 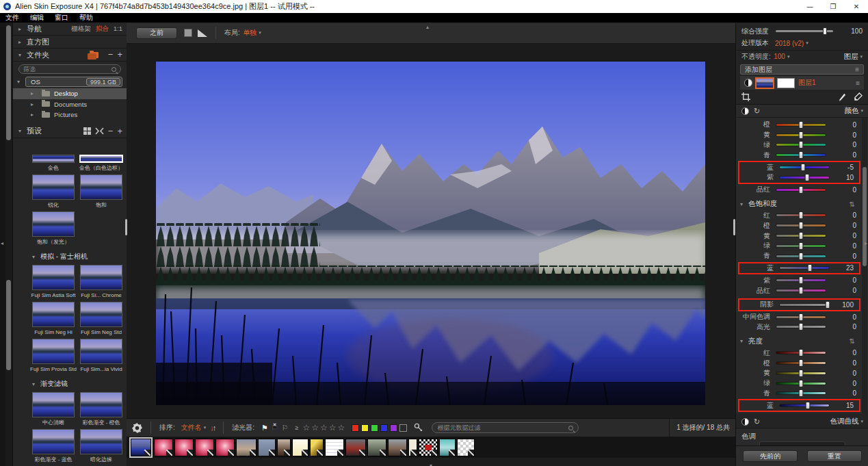 I want to click on preset-item: 饱和, so click(x=101, y=192).